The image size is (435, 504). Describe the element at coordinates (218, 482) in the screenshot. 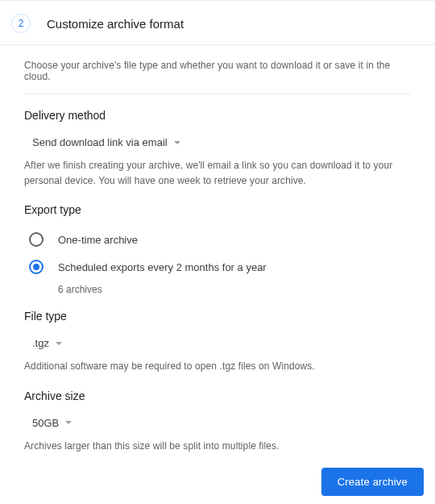

I see `footer-bar: Create archive` at that location.